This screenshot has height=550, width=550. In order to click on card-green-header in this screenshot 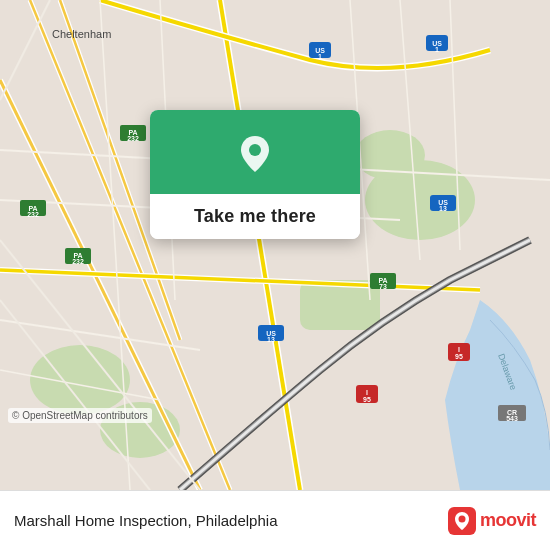, I will do `click(255, 152)`.